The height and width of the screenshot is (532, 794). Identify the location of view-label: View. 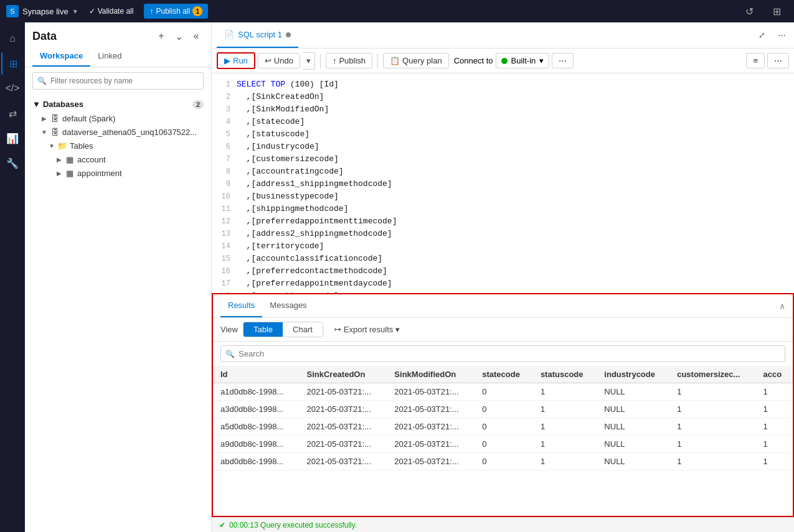
(229, 330).